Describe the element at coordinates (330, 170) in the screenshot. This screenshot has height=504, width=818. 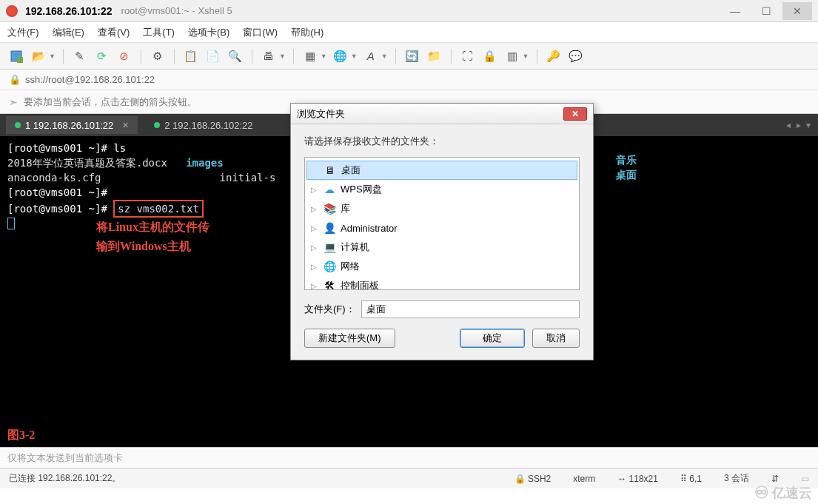
I see `desktop-icon: 🖥` at that location.